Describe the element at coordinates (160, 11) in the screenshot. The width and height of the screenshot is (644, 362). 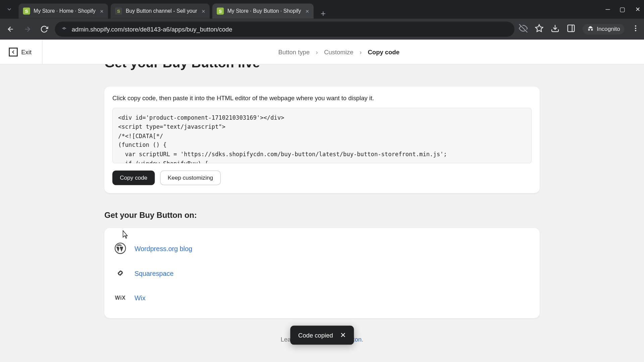
I see `browser-tab: S Buy Button channel - Sell your ×` at that location.